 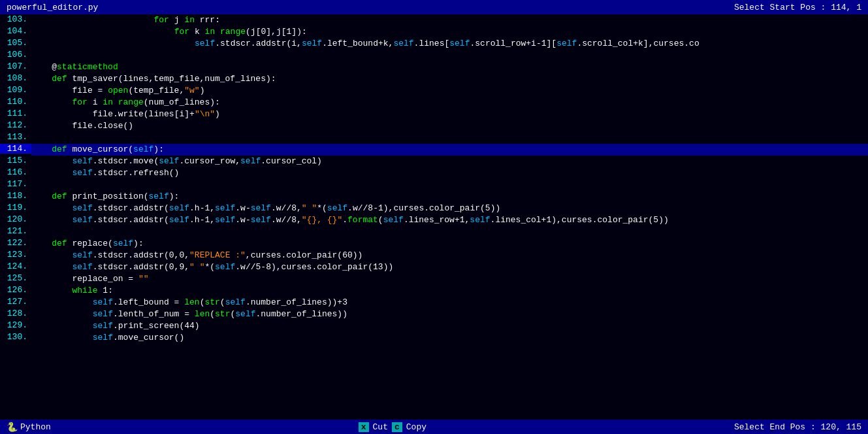 I want to click on line-number: 122., so click(x=16, y=243).